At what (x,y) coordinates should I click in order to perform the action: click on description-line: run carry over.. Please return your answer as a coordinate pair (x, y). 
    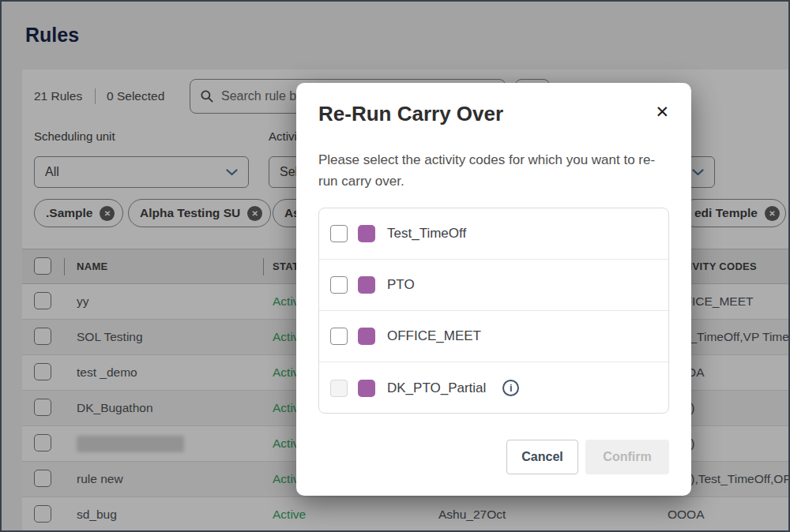
    Looking at the image, I should click on (497, 182).